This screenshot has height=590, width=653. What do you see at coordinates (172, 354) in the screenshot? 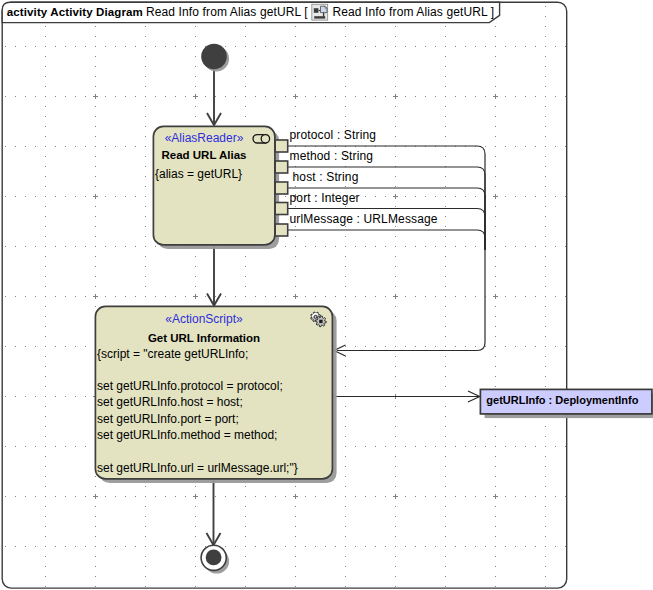
I see `svg-text: {script = "create getURLInfo;` at bounding box center [172, 354].